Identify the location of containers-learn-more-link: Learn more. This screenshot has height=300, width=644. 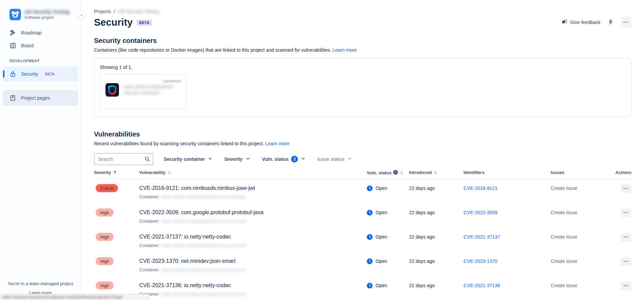
(345, 50).